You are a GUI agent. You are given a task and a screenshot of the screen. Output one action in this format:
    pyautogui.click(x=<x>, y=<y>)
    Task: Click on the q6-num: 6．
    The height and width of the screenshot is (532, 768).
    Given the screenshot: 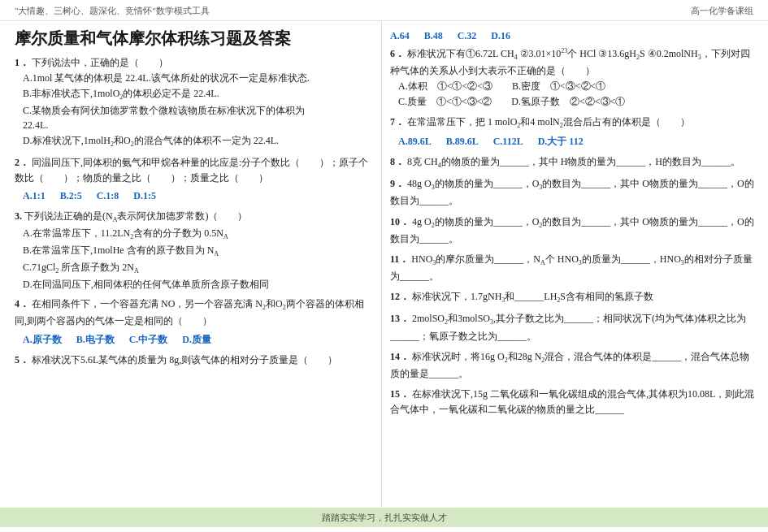 What is the action you would take?
    pyautogui.click(x=397, y=54)
    